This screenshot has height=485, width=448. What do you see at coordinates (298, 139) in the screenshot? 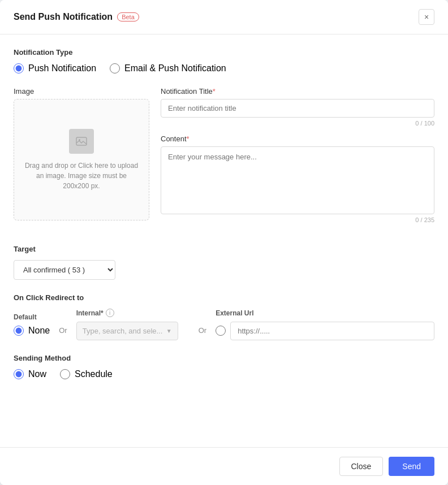
I see `content-label: Content*` at bounding box center [298, 139].